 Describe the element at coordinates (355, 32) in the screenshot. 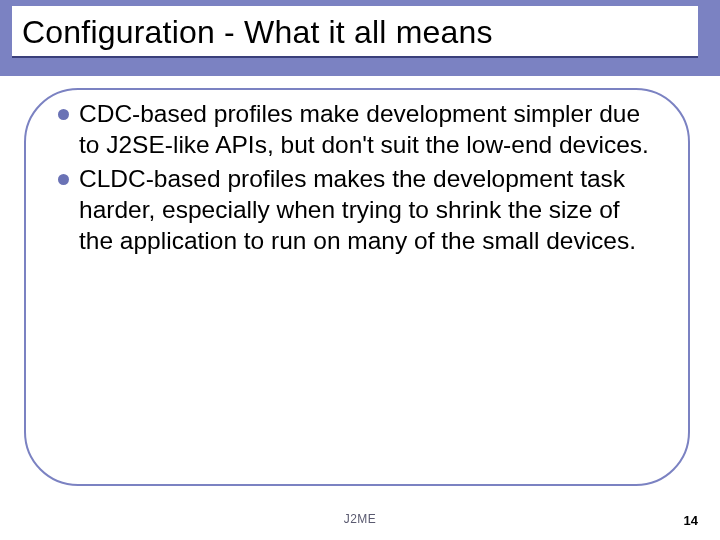

I see `title-container: Configuration - What it all means` at that location.